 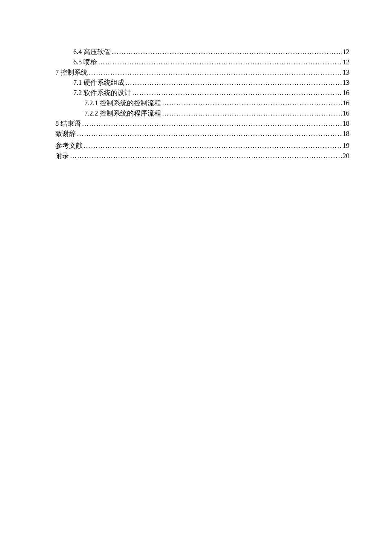 I want to click on toc-label: 7.2.2 控制系统的程序流程, so click(x=123, y=113).